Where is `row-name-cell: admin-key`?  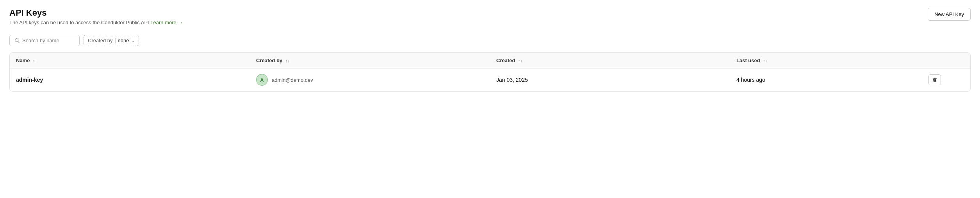
row-name-cell: admin-key is located at coordinates (130, 80).